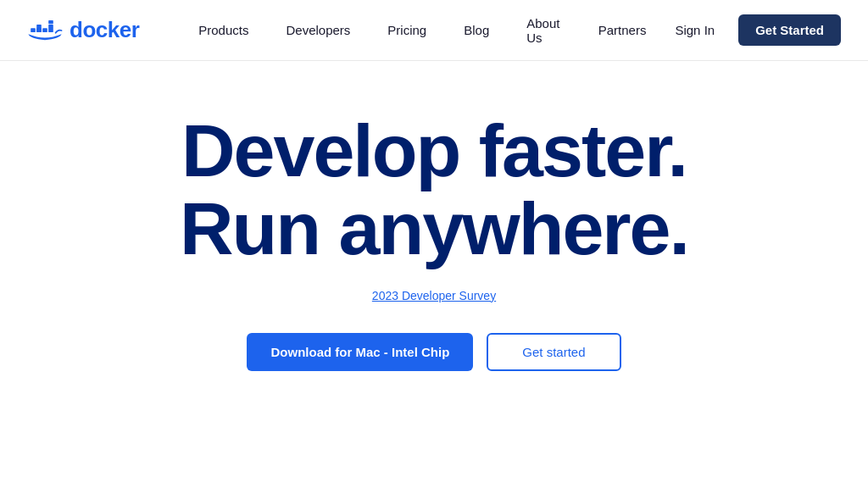  I want to click on cta-buttons: Download for Mac - Intel Chip Get starte…, so click(434, 352).